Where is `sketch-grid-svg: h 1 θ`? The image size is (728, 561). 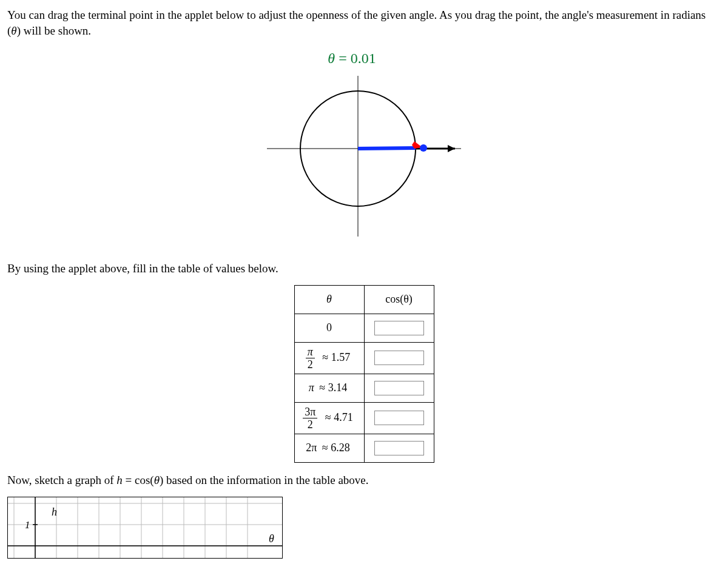 sketch-grid-svg: h 1 θ is located at coordinates (145, 528).